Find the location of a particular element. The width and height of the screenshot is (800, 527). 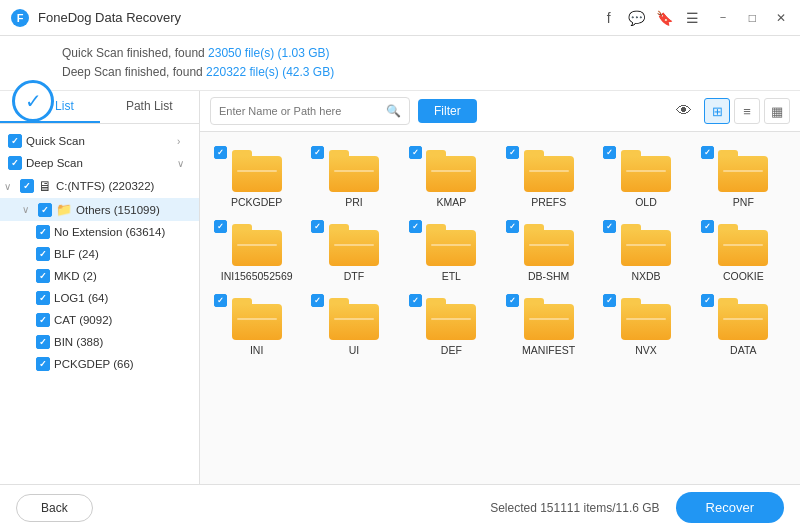

file-item: ✓ NXDB is located at coordinates (646, 251).